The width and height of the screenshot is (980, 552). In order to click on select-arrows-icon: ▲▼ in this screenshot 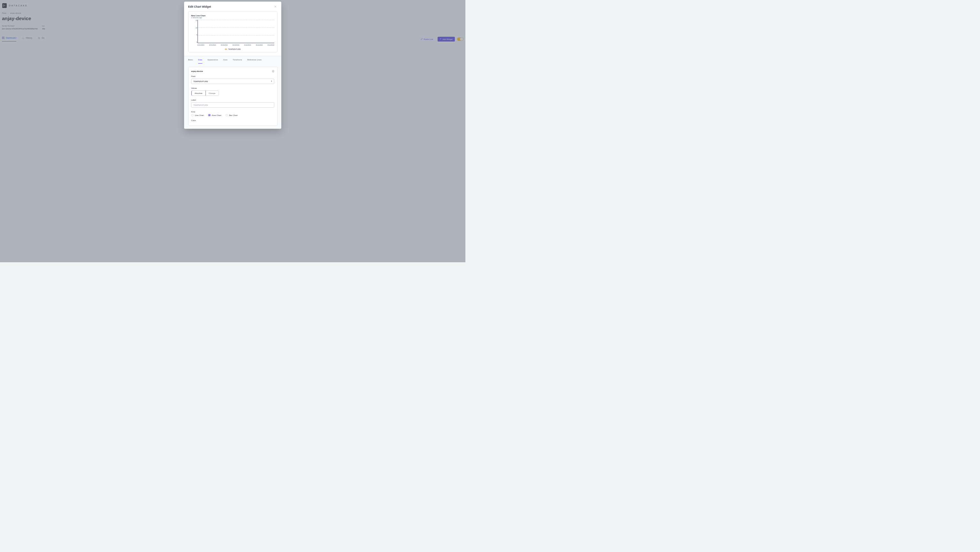, I will do `click(272, 81)`.